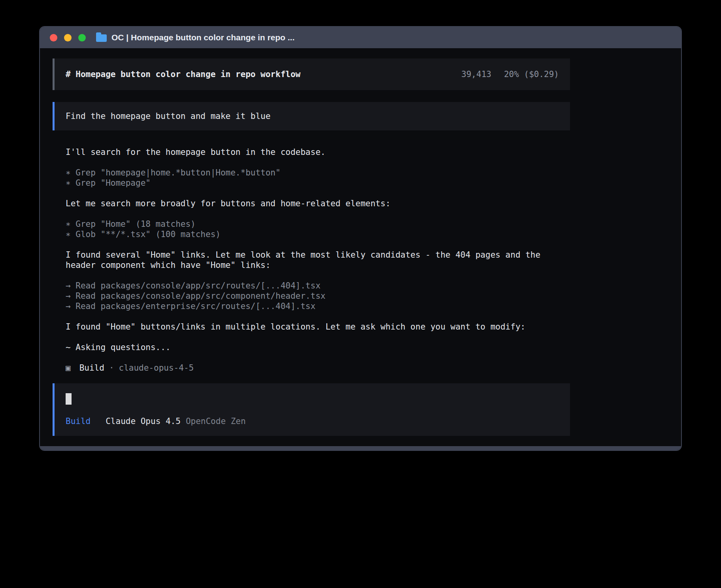 Image resolution: width=721 pixels, height=588 pixels. What do you see at coordinates (311, 234) in the screenshot?
I see `tool-call-glob: ∗ Glob "**/*.tsx" (100 matches)` at bounding box center [311, 234].